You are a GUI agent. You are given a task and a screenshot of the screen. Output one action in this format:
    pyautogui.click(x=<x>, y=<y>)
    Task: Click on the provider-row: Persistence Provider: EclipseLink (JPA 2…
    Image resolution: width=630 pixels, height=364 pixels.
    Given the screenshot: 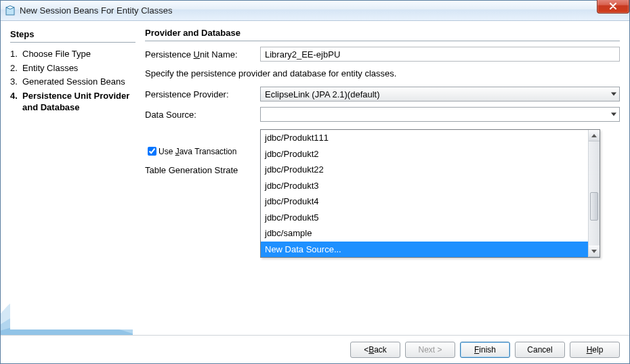 What is the action you would take?
    pyautogui.click(x=382, y=94)
    